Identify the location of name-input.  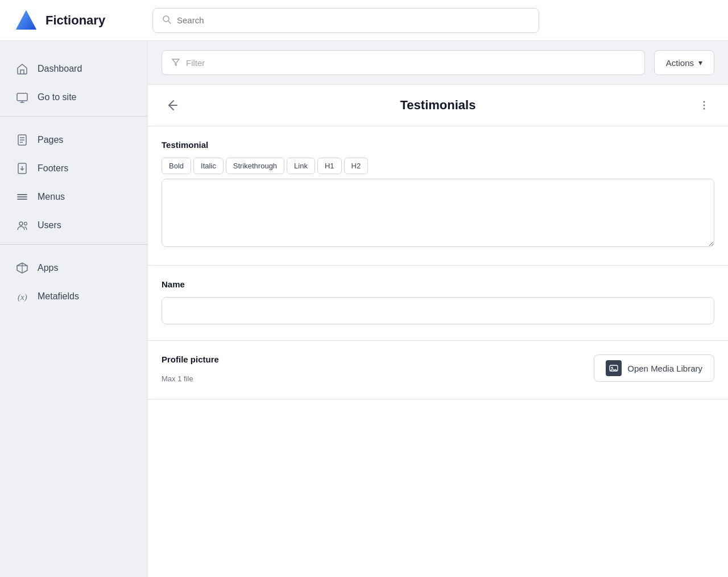
(438, 311).